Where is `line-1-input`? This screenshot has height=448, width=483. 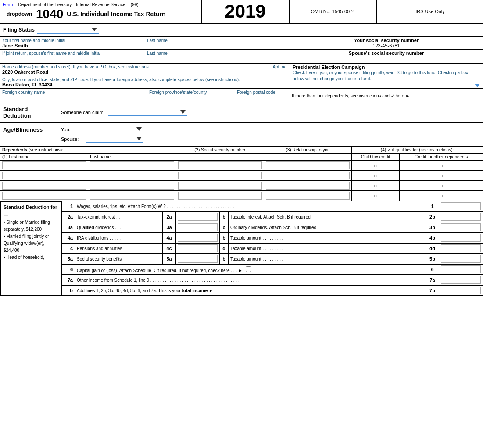
line-1-input is located at coordinates (461, 206).